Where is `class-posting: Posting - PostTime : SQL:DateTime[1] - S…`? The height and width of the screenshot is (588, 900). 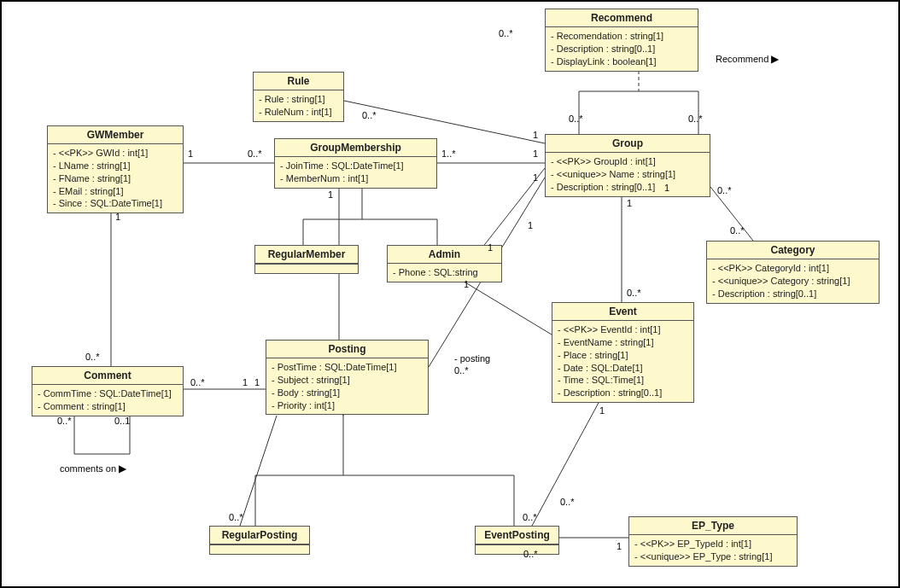 class-posting: Posting - PostTime : SQL:DateTime[1] - S… is located at coordinates (347, 377).